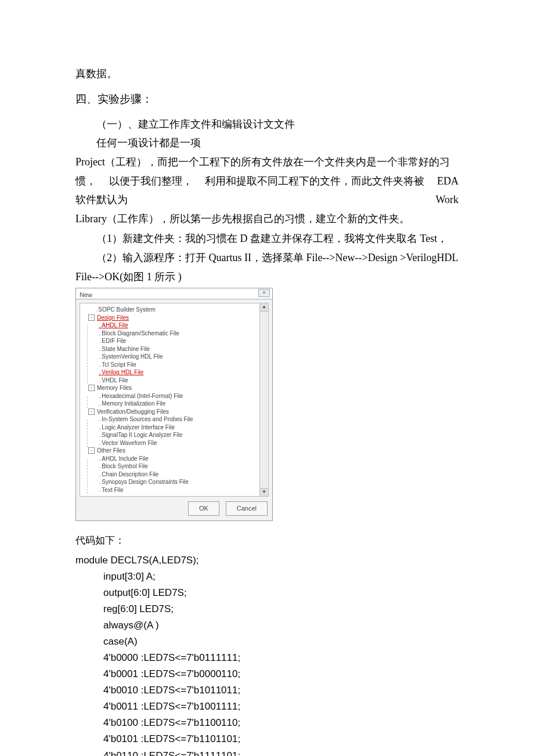 Image resolution: width=534 pixels, height=756 pixels. I want to click on paragraph: Library（工作库），所以第一步先根据自己的习惯，建立个新的文件夹。, so click(267, 219).